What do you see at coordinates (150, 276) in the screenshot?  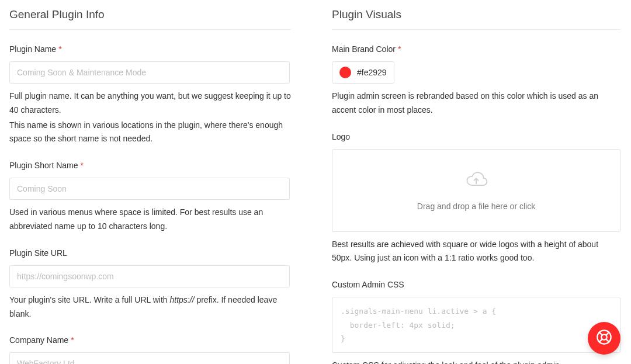 I see `plugin-site-url-input` at bounding box center [150, 276].